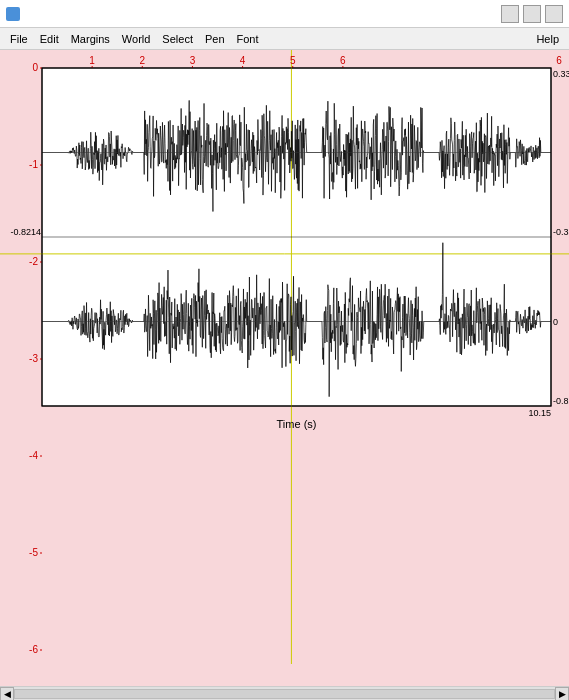 Image resolution: width=569 pixels, height=700 pixels. Describe the element at coordinates (13, 14) in the screenshot. I see `app-icon` at that location.